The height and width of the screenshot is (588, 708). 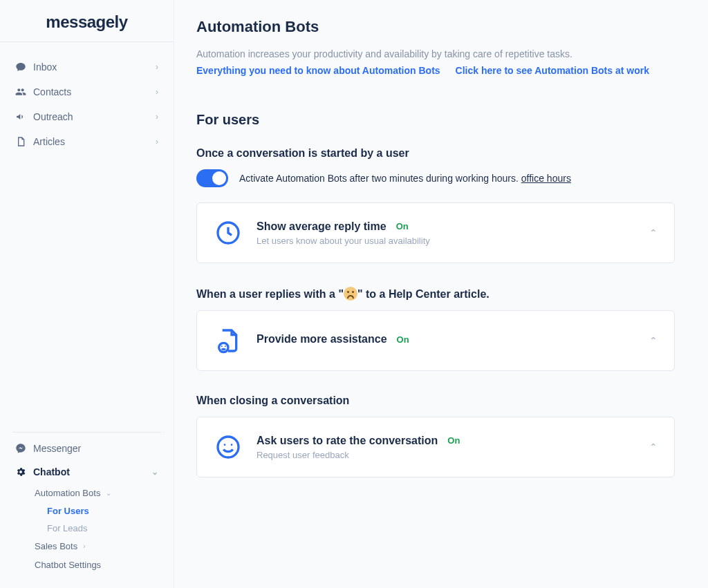 What do you see at coordinates (56, 546) in the screenshot?
I see `subnav-sales-bots-label: Sales Bots` at bounding box center [56, 546].